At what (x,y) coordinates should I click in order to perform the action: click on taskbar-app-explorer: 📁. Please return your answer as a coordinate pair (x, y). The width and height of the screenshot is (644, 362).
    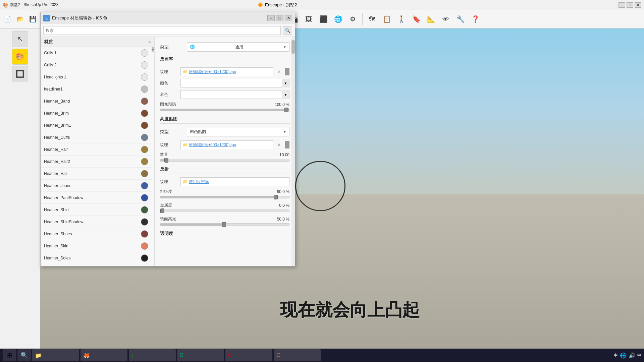
    Looking at the image, I should click on (56, 355).